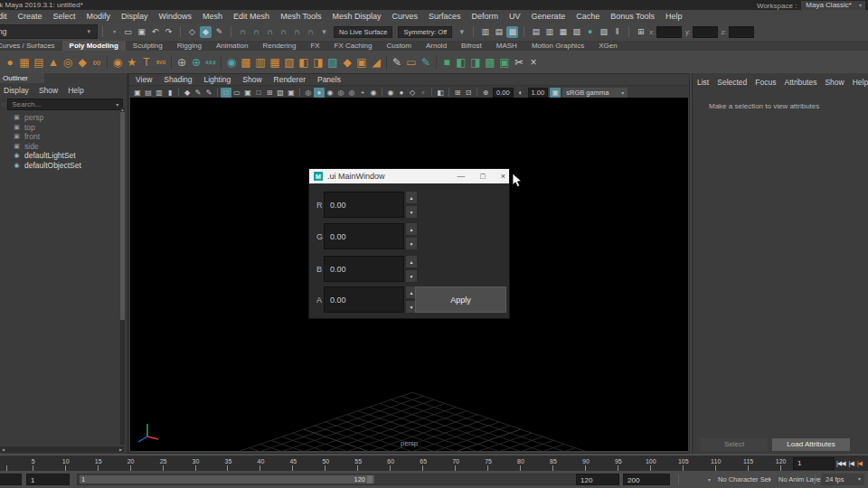 Image resolution: width=868 pixels, height=488 pixels. What do you see at coordinates (362, 62) in the screenshot?
I see `duplicate-face-icon: ▣` at bounding box center [362, 62].